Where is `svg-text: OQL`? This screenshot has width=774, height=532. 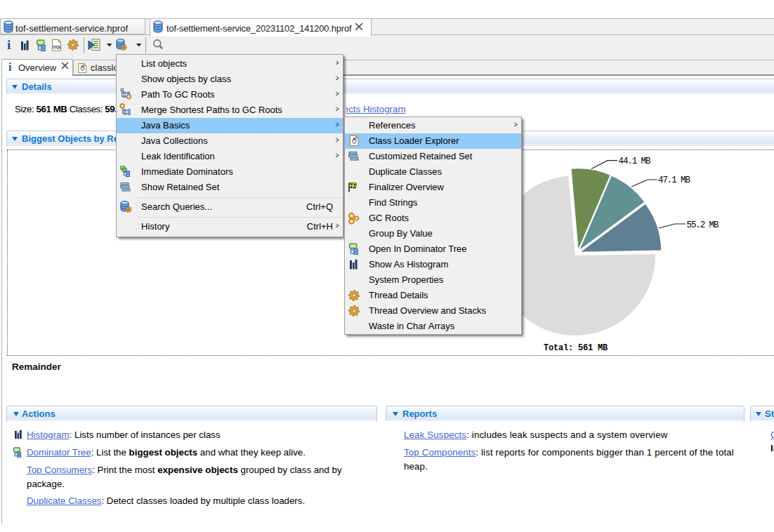 svg-text: OQL is located at coordinates (58, 46).